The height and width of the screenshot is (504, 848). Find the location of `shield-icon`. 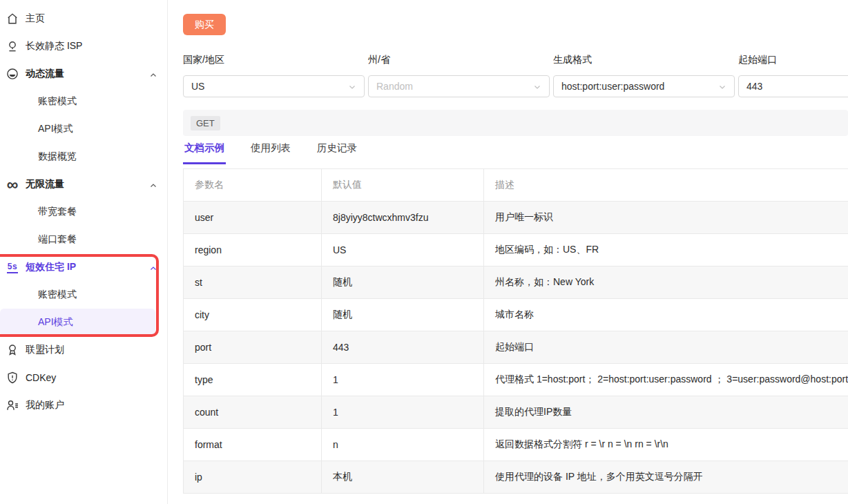

shield-icon is located at coordinates (12, 378).